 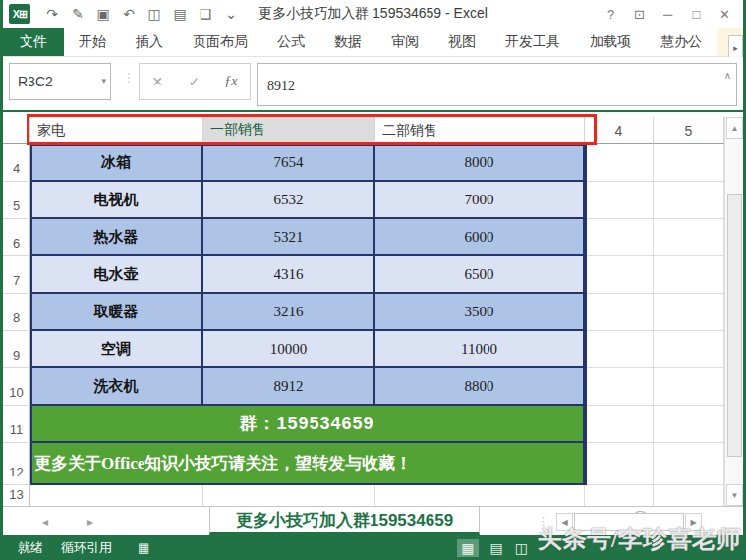 I want to click on promo-banner-cell: 更多关于Office知识小技巧请关注，望转发与收藏！, so click(x=308, y=464).